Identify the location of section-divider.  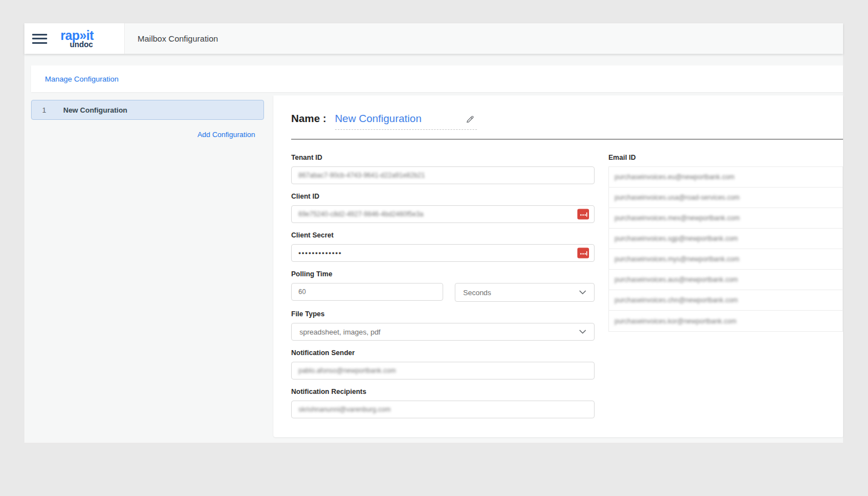
(567, 139).